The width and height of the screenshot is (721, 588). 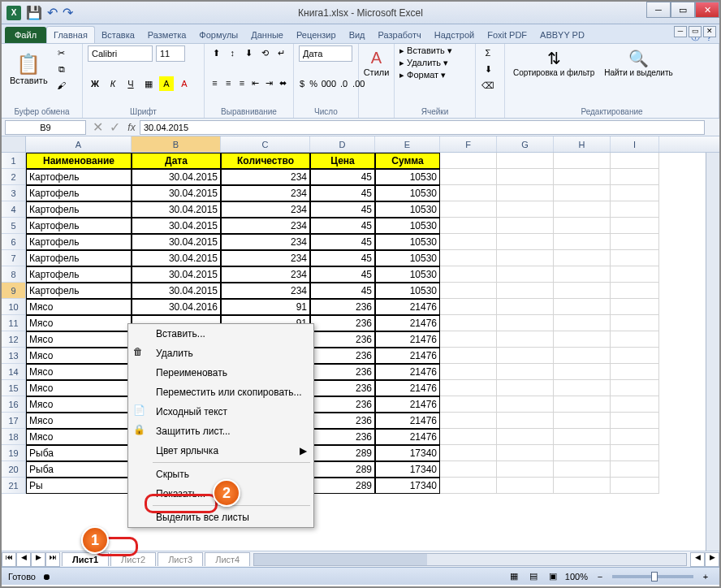 What do you see at coordinates (697, 560) in the screenshot?
I see `hscroll-left: ◀` at bounding box center [697, 560].